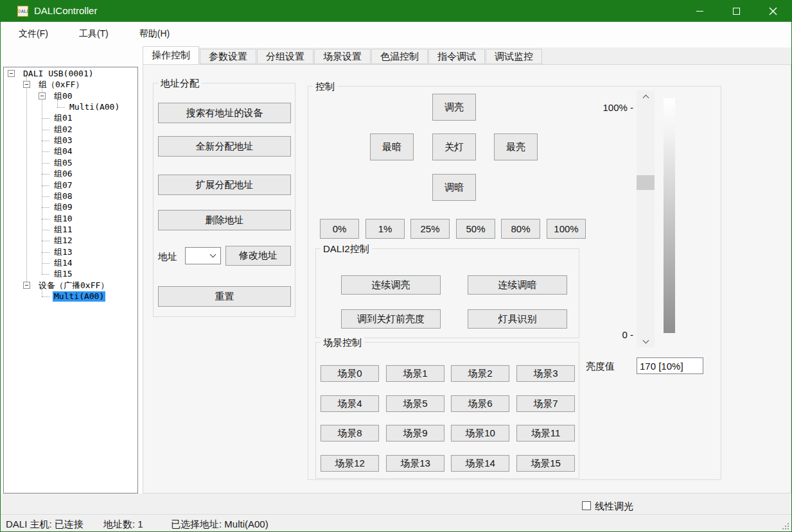  Describe the element at coordinates (392, 147) in the screenshot. I see `darkest-button: 最暗` at that location.